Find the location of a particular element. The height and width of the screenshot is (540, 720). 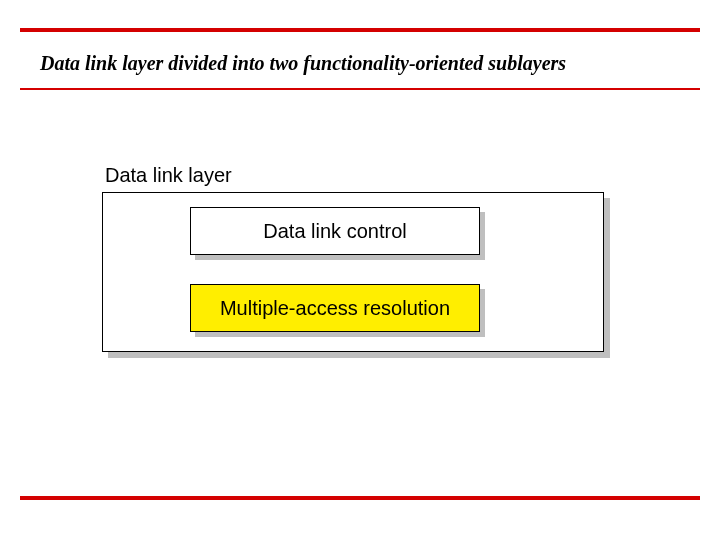

diagram-outer-label: Data link layer is located at coordinates (168, 176).